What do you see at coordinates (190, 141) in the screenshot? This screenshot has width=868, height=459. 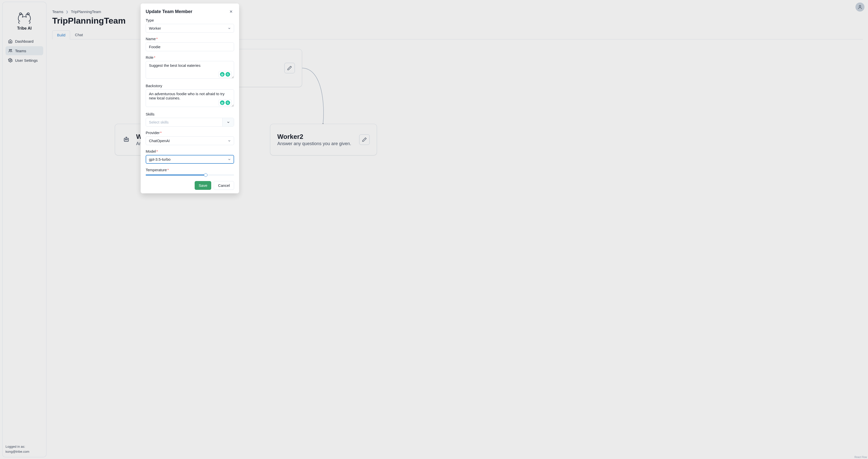 I see `provider-select: ChatOpenAI` at bounding box center [190, 141].